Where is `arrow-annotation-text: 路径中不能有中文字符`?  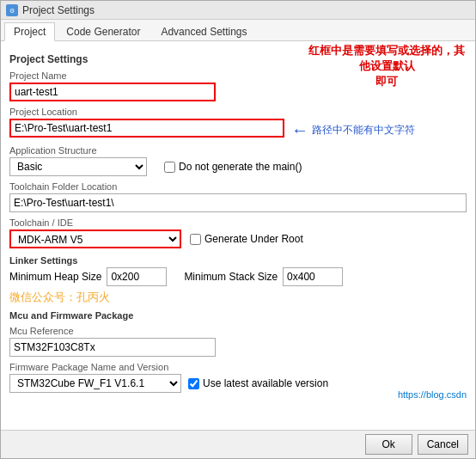
arrow-annotation-text: 路径中不能有中文字符 is located at coordinates (363, 131).